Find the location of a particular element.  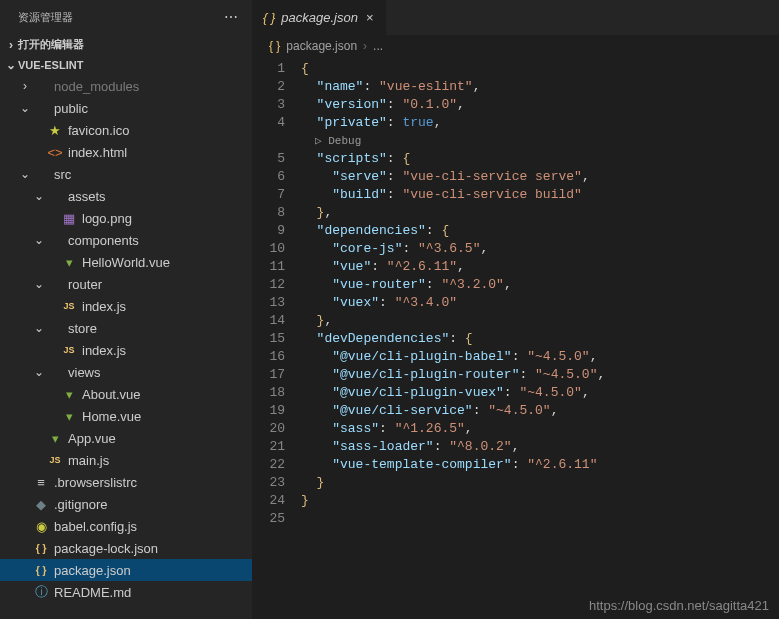

tree-item-public: ⌄public is located at coordinates (126, 108).